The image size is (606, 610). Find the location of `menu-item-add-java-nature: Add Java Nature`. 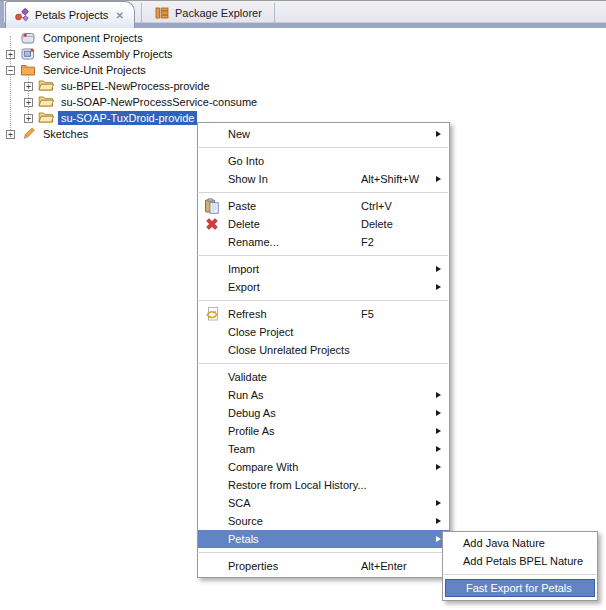

menu-item-add-java-nature: Add Java Nature is located at coordinates (520, 543).